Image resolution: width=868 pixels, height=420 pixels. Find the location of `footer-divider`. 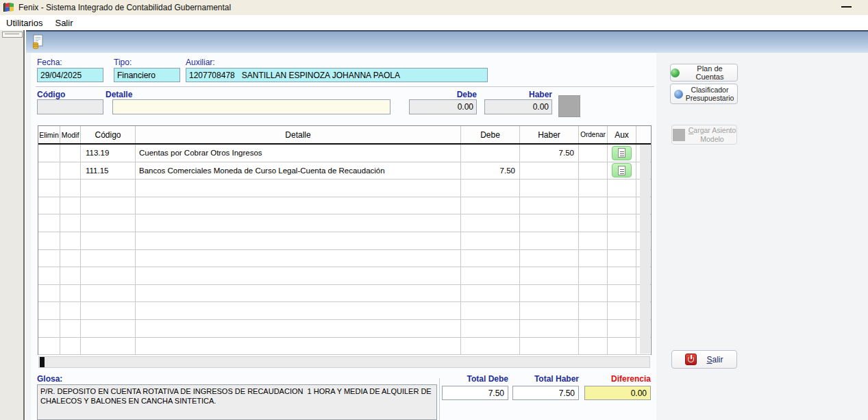

footer-divider is located at coordinates (440, 399).